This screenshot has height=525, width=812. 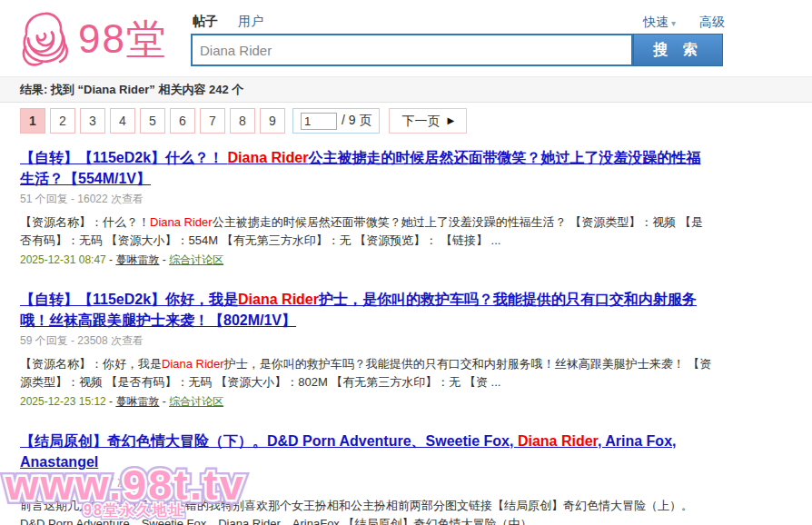 I want to click on quick-search-label: 快速, so click(x=656, y=22).